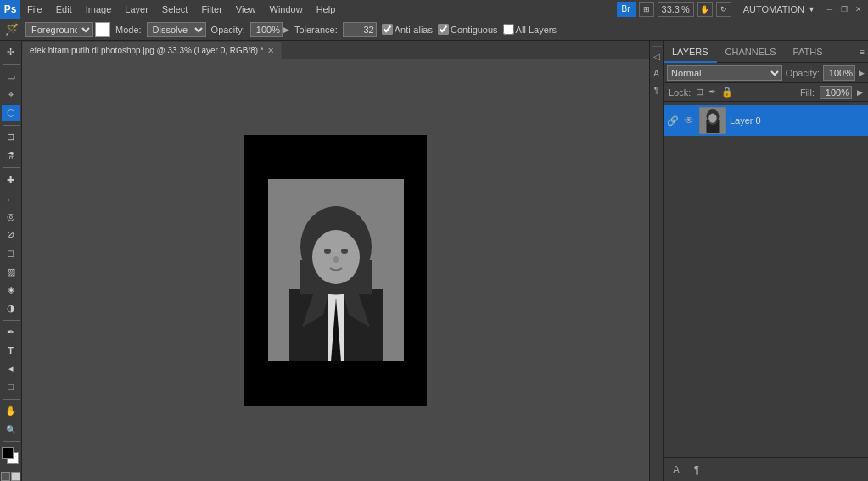  What do you see at coordinates (11, 235) in the screenshot?
I see `history-brush-tool: ⊘` at bounding box center [11, 235].